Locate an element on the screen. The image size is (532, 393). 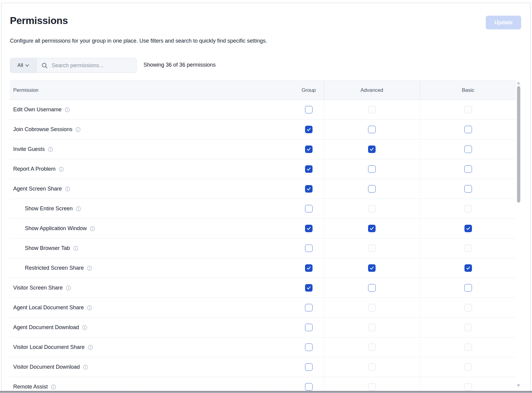
filter-scope-dropdown: All is located at coordinates (23, 65).